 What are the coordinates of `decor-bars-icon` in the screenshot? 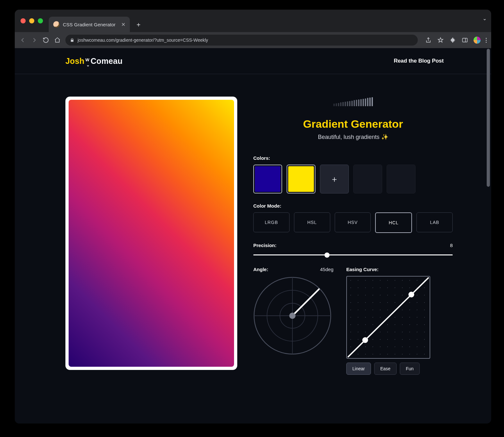 It's located at (353, 101).